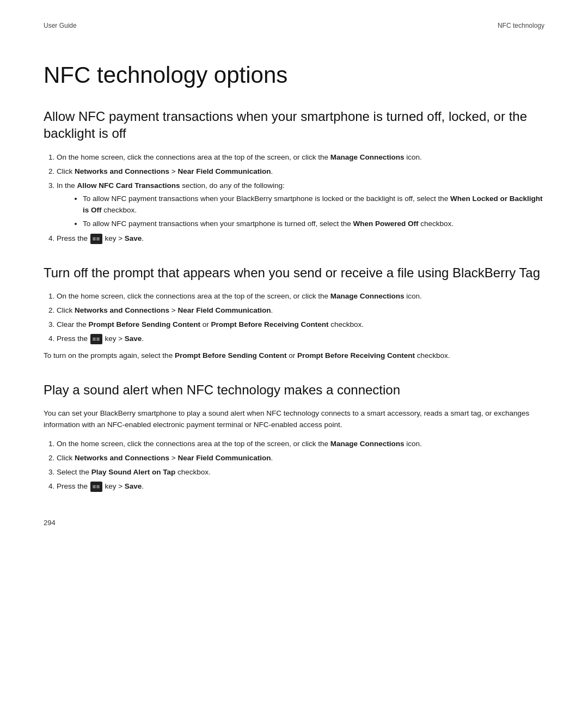 The image size is (588, 706). I want to click on section1-steps: On the home screen, click the connection…, so click(301, 198).